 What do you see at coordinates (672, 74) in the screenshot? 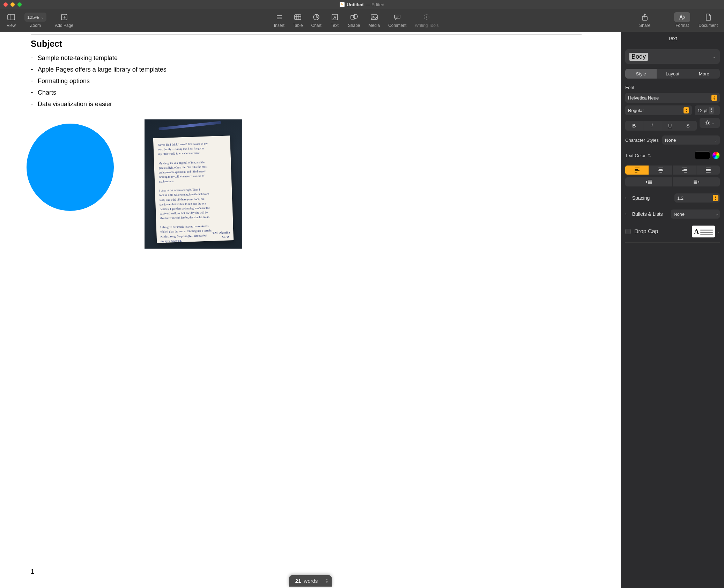
I see `tab-layout: Layout` at bounding box center [672, 74].